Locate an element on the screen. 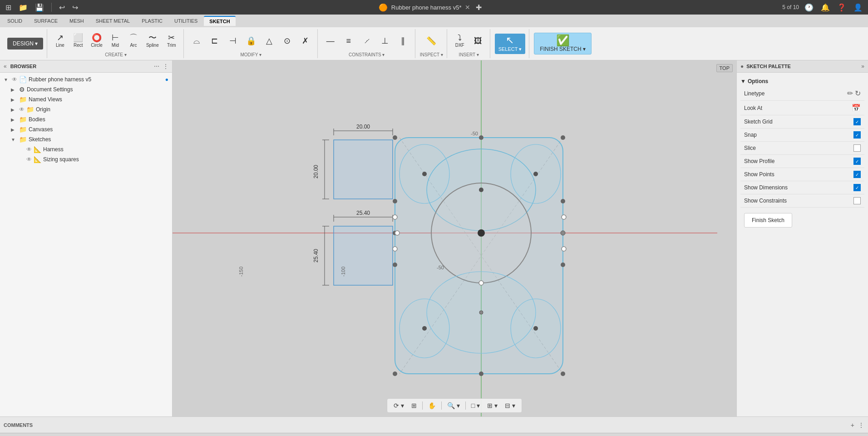  inspect-btns: 📏 is located at coordinates (431, 41).